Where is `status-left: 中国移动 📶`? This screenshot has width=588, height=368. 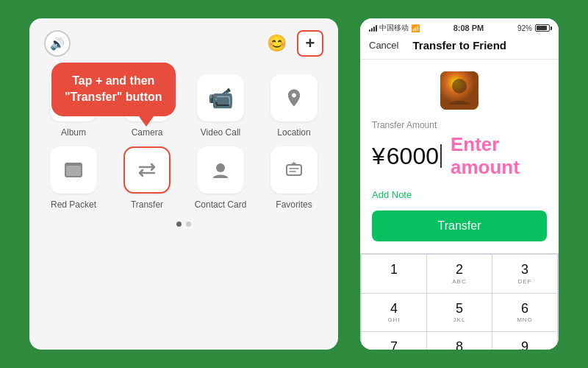 status-left: 中国移动 📶 is located at coordinates (394, 28).